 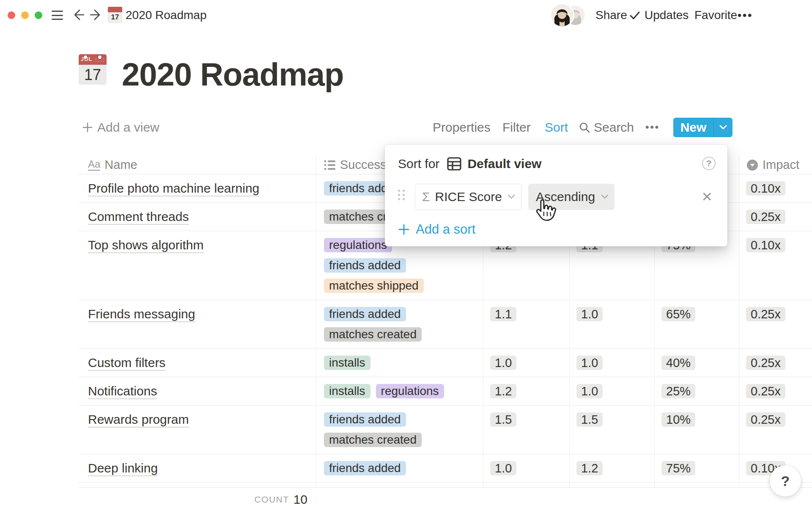 What do you see at coordinates (678, 391) in the screenshot?
I see `value-pill: 25%` at bounding box center [678, 391].